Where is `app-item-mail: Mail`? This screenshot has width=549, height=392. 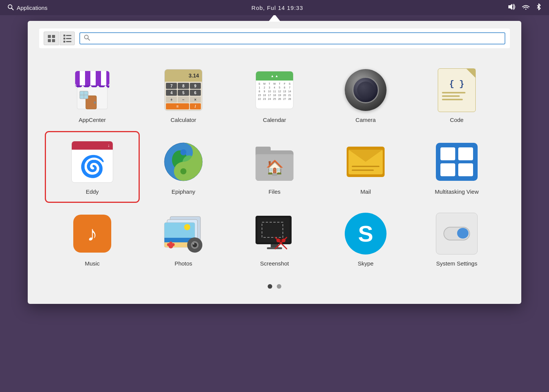
app-item-mail: Mail is located at coordinates (366, 167).